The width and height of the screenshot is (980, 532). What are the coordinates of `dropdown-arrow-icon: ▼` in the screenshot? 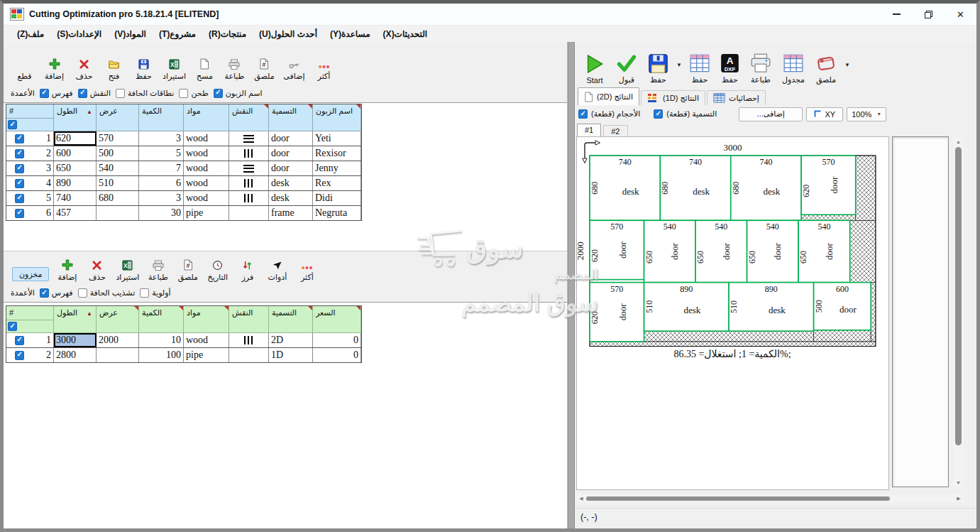 It's located at (847, 65).